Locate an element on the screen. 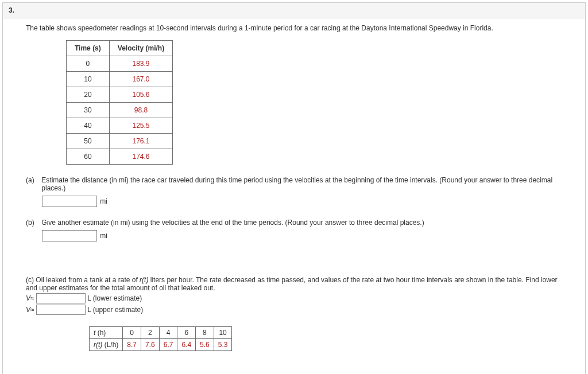  table-row: 60174.6 is located at coordinates (119, 157).